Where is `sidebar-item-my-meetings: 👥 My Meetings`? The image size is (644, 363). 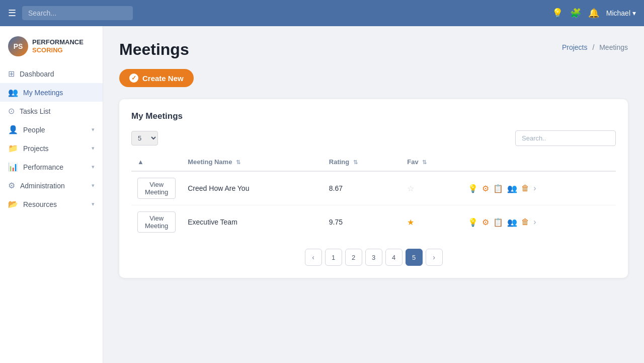 sidebar-item-my-meetings: 👥 My Meetings is located at coordinates (51, 93).